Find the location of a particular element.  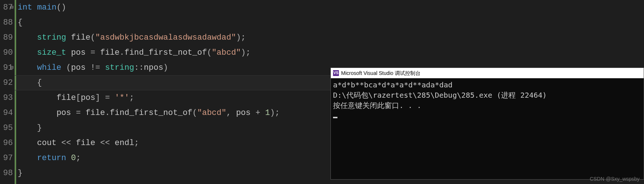

console-line: D:\代码包\razertest\285\Debug\285.exe (进程 2… is located at coordinates (487, 95).